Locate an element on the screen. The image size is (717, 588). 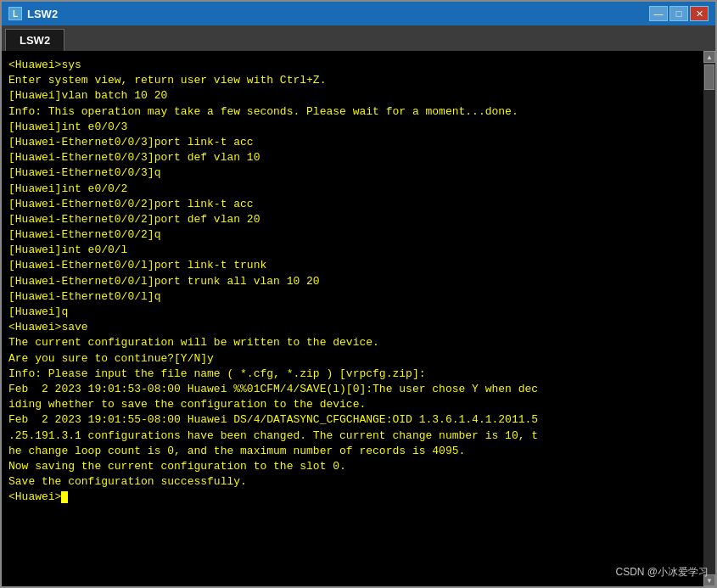
tab-lsw2: LSW2 is located at coordinates (35, 40).